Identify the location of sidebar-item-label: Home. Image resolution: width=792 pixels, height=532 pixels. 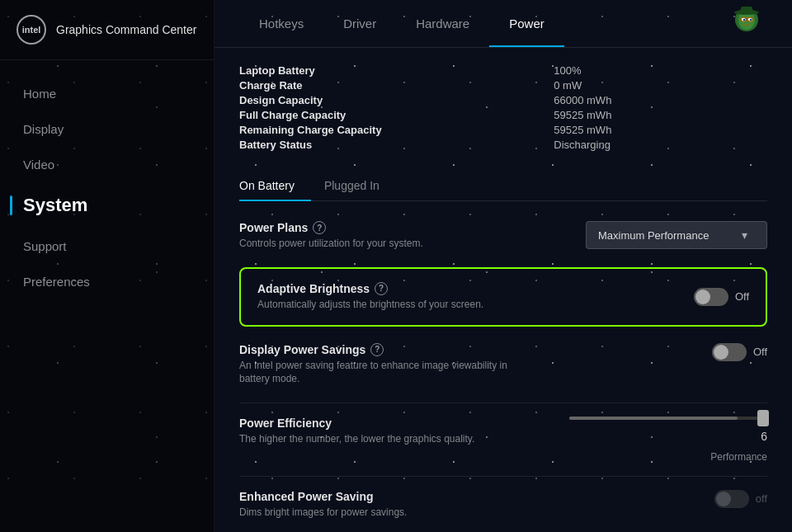
(40, 94).